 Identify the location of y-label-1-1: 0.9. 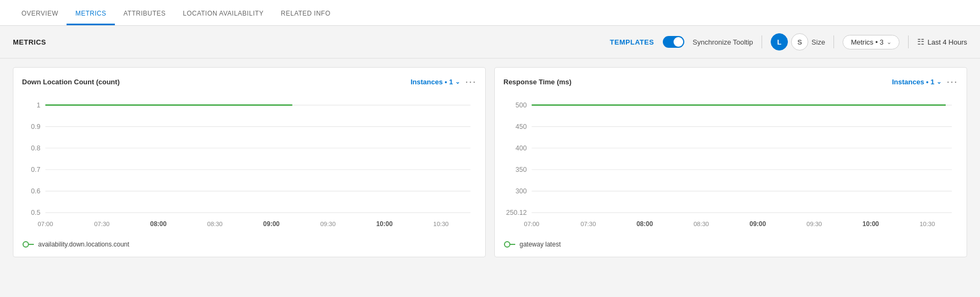
(36, 127).